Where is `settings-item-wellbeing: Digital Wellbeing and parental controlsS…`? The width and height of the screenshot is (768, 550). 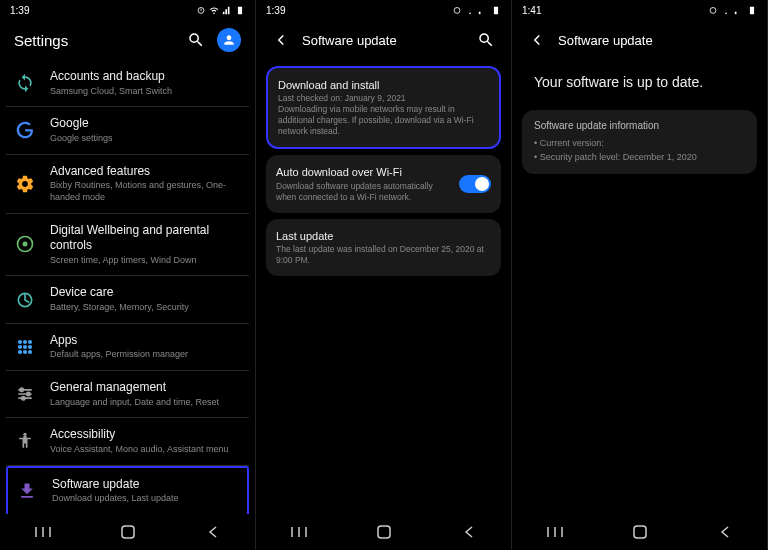
settings-item-wellbeing: Digital Wellbeing and parental controlsS… is located at coordinates (128, 246).